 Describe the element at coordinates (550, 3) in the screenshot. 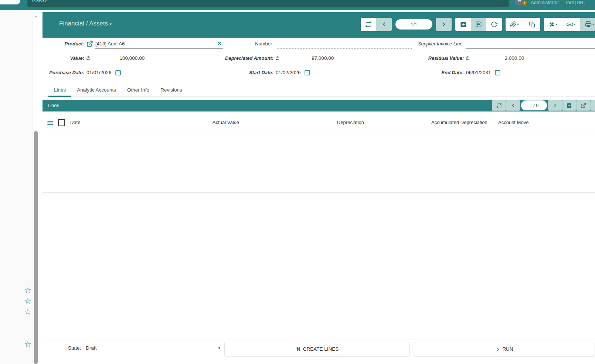

I see `user-menu: A T Administrator root [DB]` at that location.